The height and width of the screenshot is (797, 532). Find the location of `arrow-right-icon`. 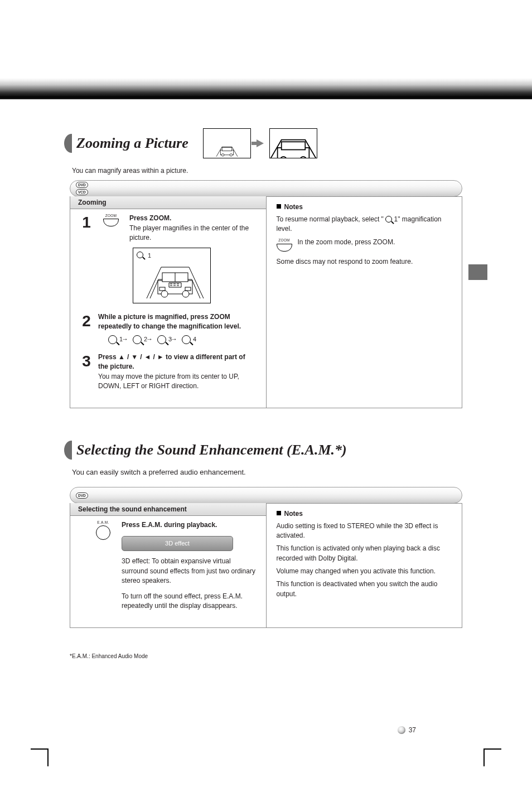

arrow-right-icon is located at coordinates (260, 143).